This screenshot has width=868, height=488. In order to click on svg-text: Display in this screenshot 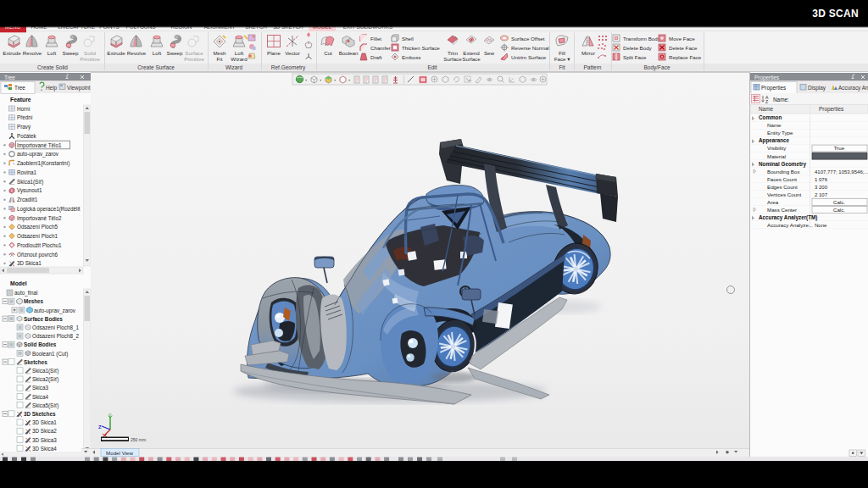, I will do `click(817, 88)`.